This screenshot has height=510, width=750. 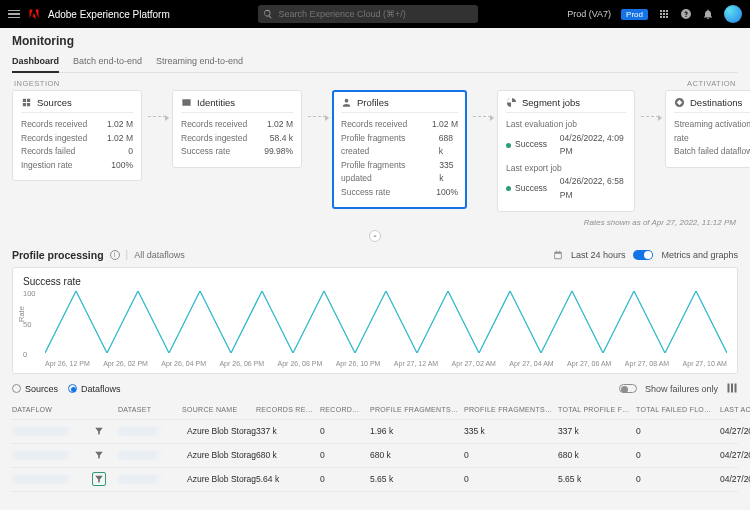 What do you see at coordinates (598, 255) in the screenshot?
I see `range-label: Last 24 hours` at bounding box center [598, 255].